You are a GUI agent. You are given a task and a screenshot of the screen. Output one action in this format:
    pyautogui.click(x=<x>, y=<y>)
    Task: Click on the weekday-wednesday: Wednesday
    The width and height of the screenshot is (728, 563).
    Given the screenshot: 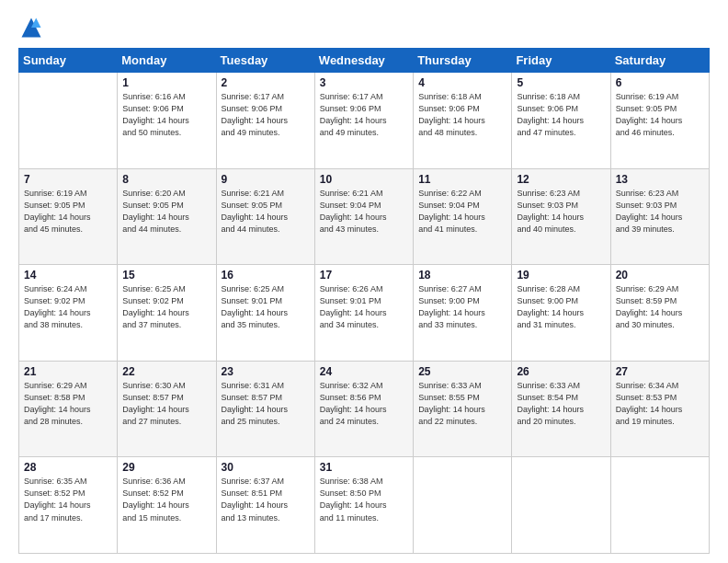 What is the action you would take?
    pyautogui.click(x=364, y=61)
    